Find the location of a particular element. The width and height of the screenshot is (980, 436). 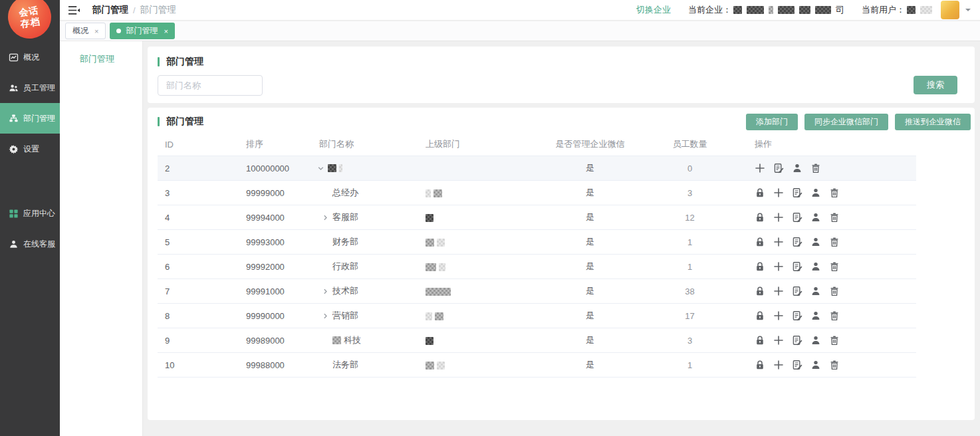

col-header-sort: 排序 is located at coordinates (275, 144).